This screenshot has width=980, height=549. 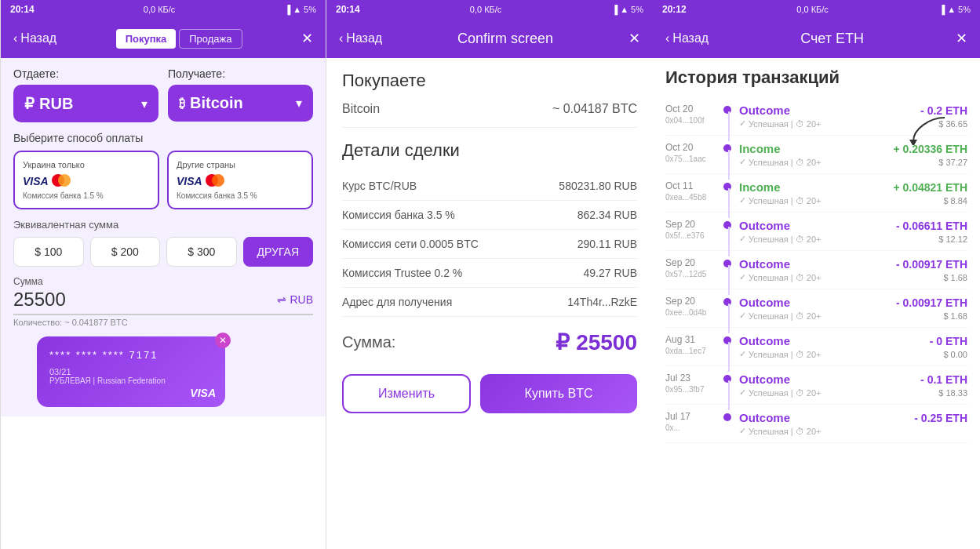 What do you see at coordinates (22, 9) in the screenshot?
I see `time-1: 20:14` at bounding box center [22, 9].